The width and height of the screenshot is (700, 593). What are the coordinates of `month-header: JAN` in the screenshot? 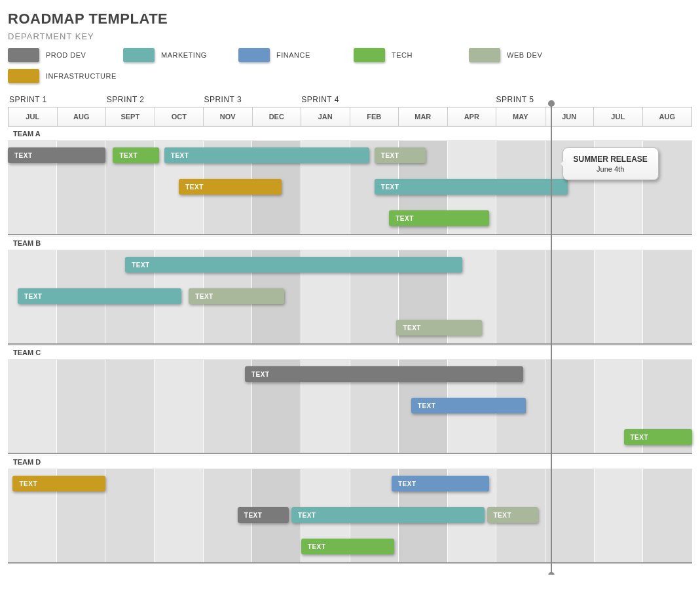 It's located at (326, 117).